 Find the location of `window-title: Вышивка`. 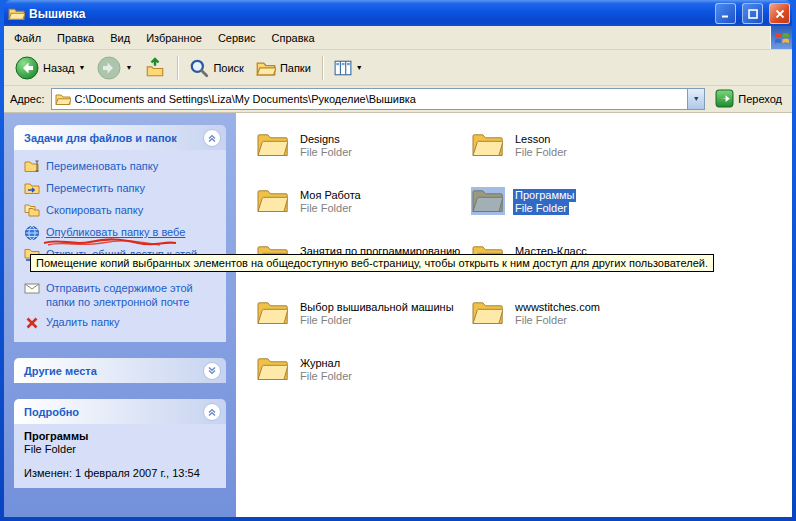

window-title: Вышивка is located at coordinates (369, 14).